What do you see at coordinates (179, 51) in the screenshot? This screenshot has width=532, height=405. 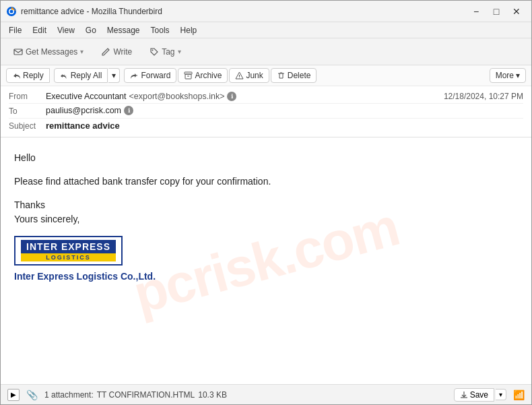 I see `tag-chevron: ▾` at bounding box center [179, 51].